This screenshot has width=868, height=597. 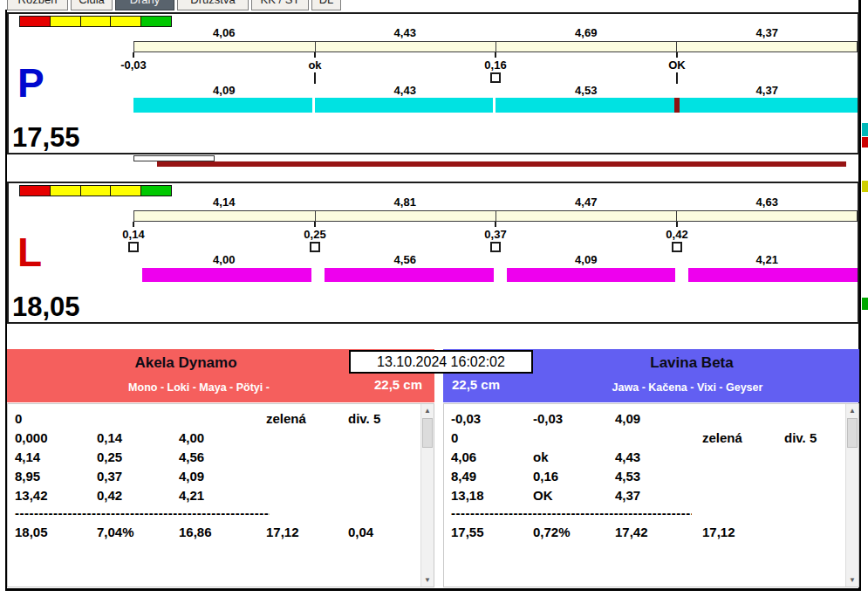 I want to click on upper-splits-row: 4,06 4,43 4,69 4,37, so click(x=496, y=33).